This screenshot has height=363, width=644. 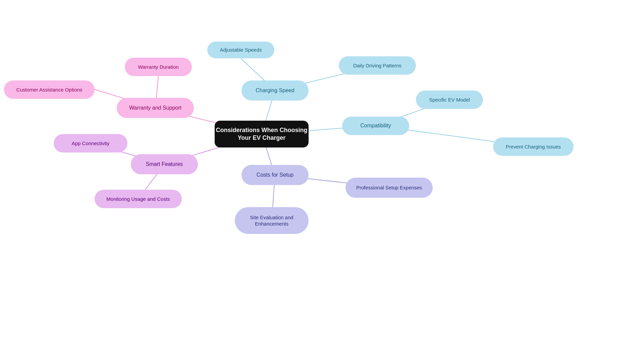 What do you see at coordinates (262, 134) in the screenshot?
I see `center-node: Considerations When Choosing Your EV Cha…` at bounding box center [262, 134].